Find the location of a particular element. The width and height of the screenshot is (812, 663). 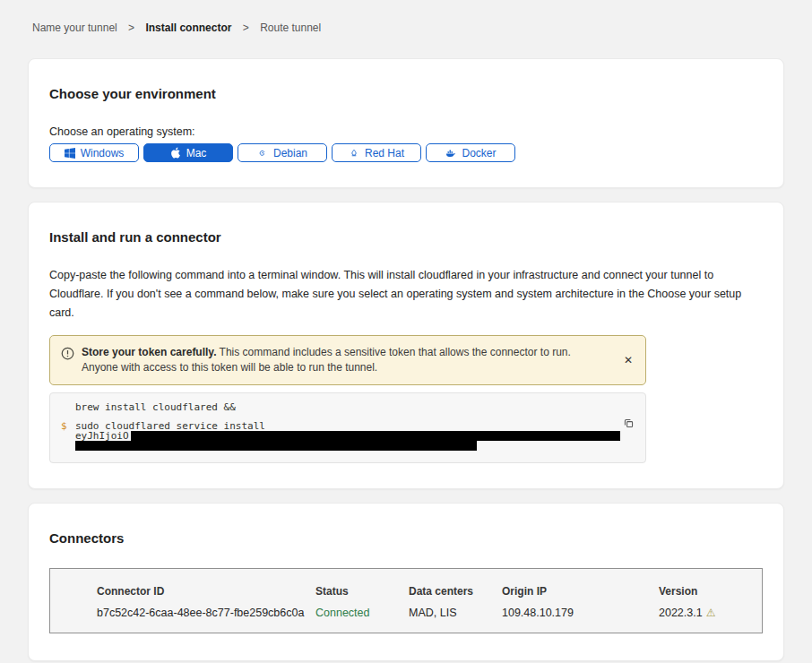

connector-id-value: b7c52c42-6caa-48ee-8c77-fbe259cb6c0a is located at coordinates (206, 613).